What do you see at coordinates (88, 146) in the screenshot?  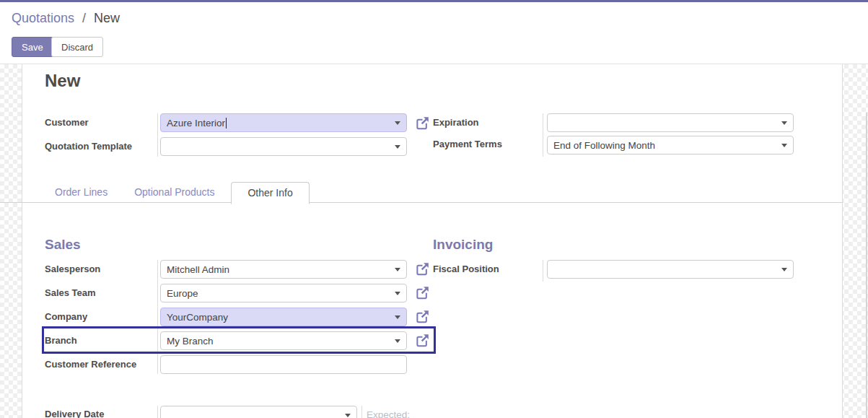 I see `quotation-template-label: Quotation Template` at bounding box center [88, 146].